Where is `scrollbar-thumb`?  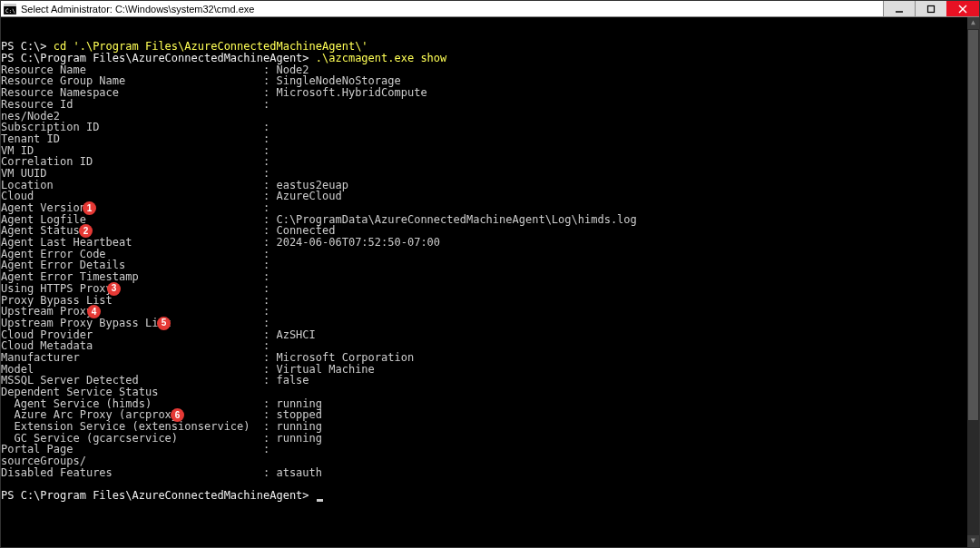 scrollbar-thumb is located at coordinates (973, 225).